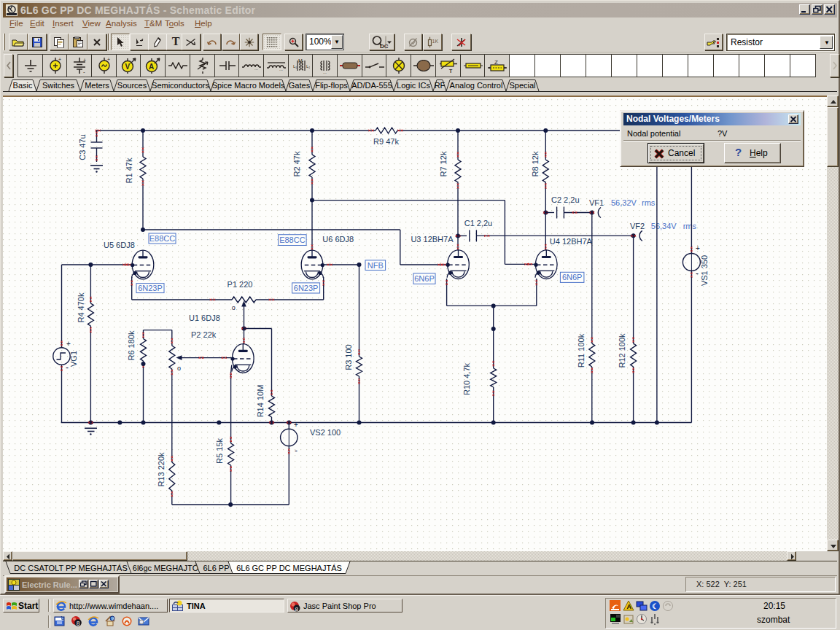  I want to click on svg-text: VS2 100, so click(325, 432).